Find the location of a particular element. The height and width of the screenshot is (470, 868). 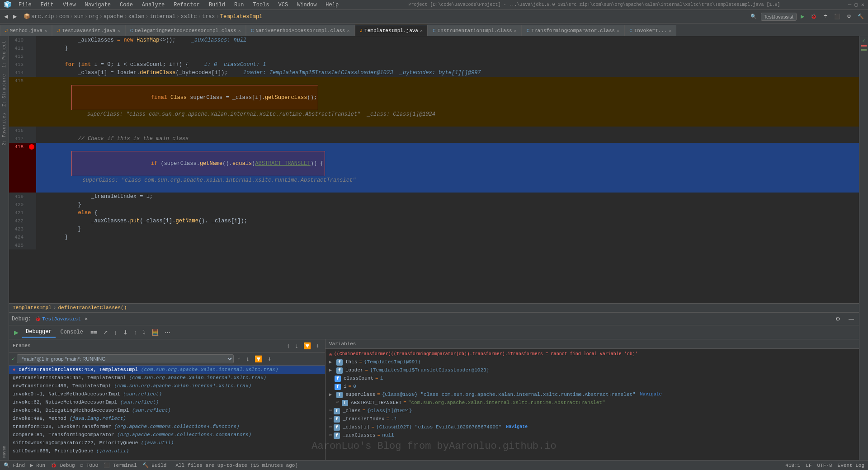

menu-tools: Tools is located at coordinates (261, 5).